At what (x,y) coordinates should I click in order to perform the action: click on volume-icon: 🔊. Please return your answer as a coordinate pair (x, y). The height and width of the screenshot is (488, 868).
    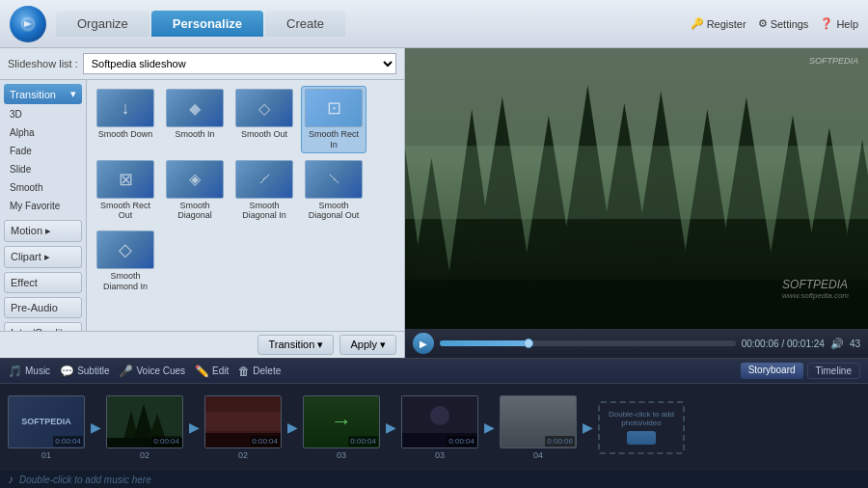
    Looking at the image, I should click on (837, 343).